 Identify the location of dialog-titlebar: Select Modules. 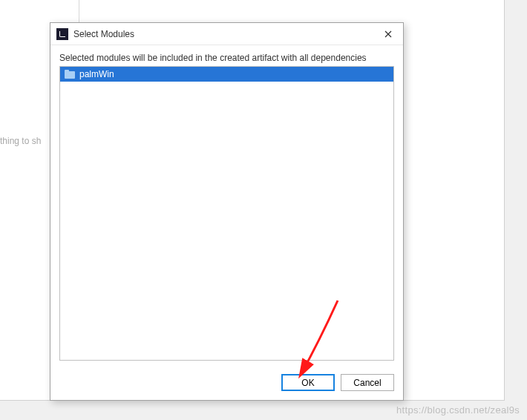
(227, 34).